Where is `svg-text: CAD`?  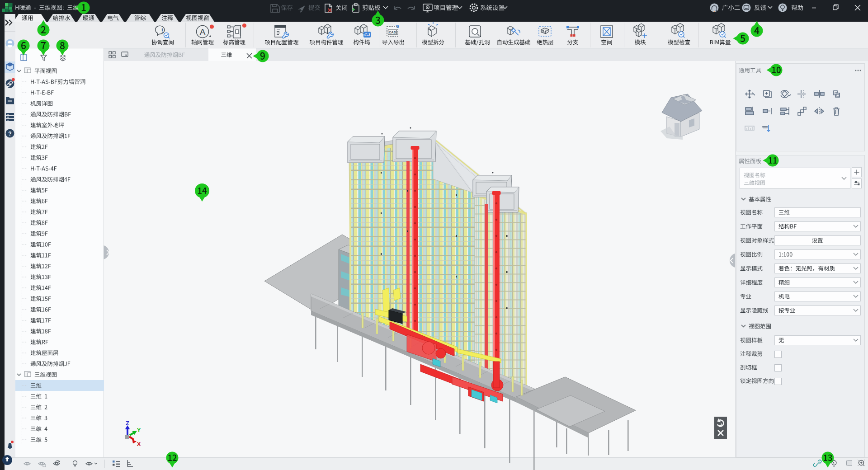 svg-text: CAD is located at coordinates (392, 33).